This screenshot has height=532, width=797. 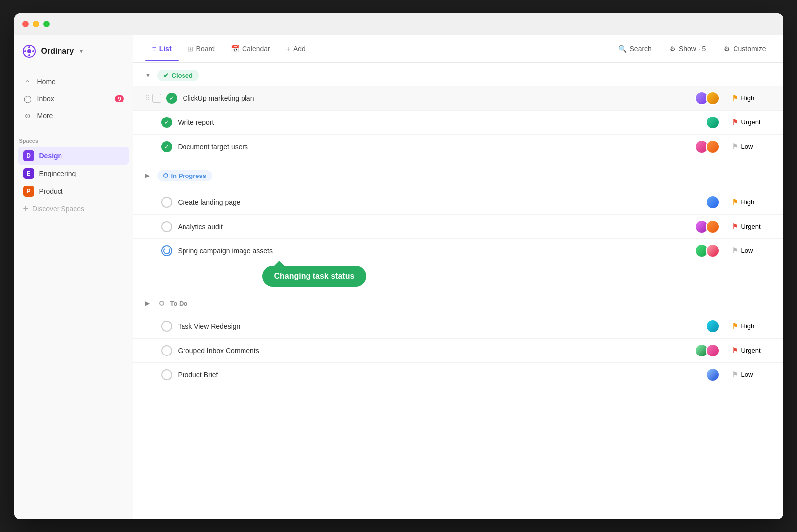 I want to click on task-row: Analytics audit ⚑ Urgent, so click(x=458, y=227).